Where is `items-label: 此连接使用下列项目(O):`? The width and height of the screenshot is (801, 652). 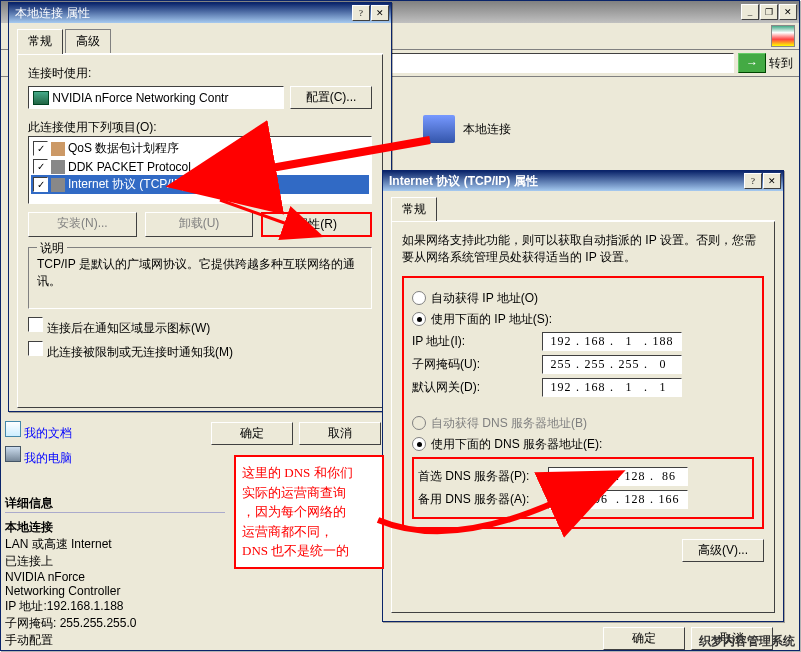 items-label: 此连接使用下列项目(O): is located at coordinates (200, 128).